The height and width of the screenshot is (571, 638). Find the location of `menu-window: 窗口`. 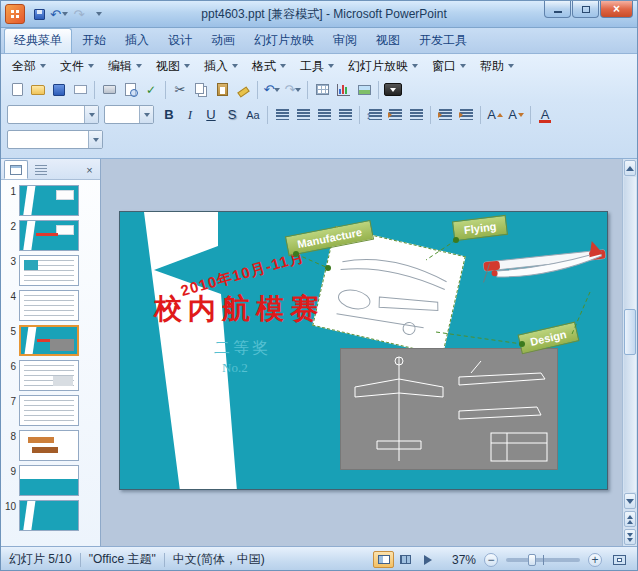

menu-window: 窗口 is located at coordinates (449, 66).